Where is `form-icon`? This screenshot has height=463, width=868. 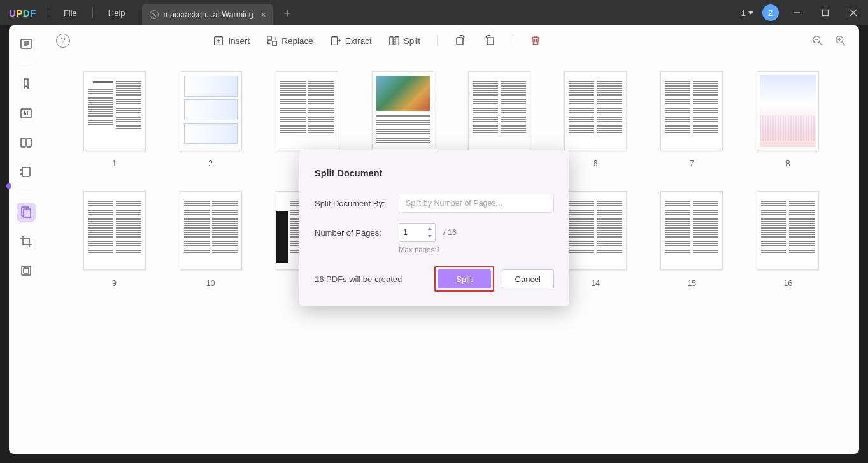 form-icon is located at coordinates (26, 143).